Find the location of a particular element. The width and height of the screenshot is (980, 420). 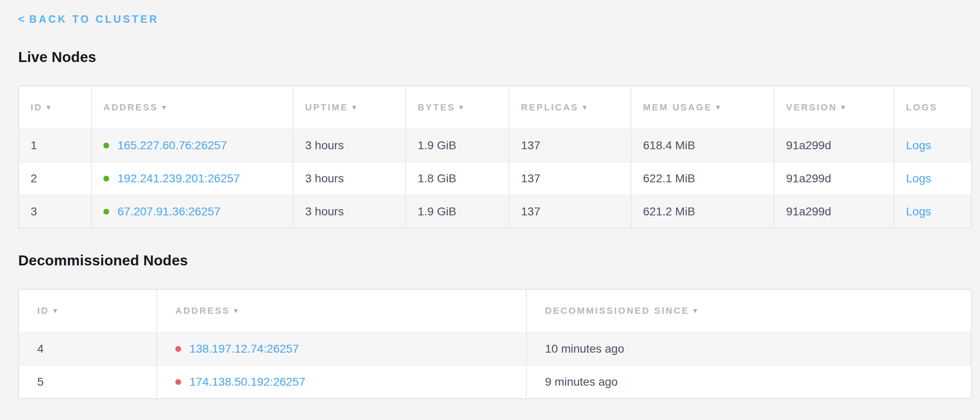

table-row: 4 138.197.12.74:26257 10 minutes ago is located at coordinates (495, 349).